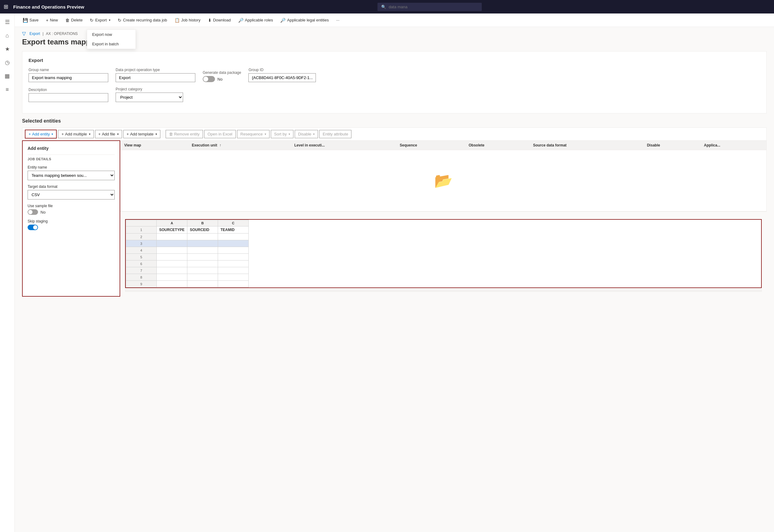  I want to click on breadcrumb: Export | AX : OPERATIONS, so click(54, 34).